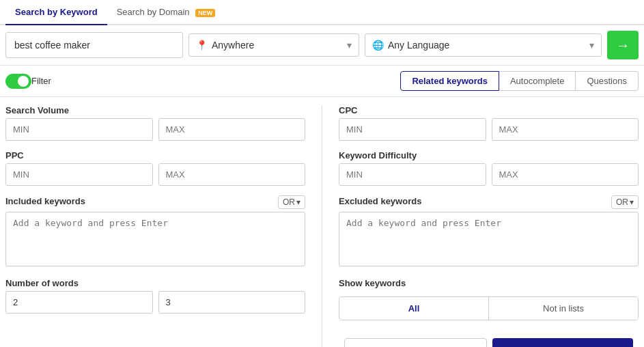 The image size is (644, 347). I want to click on right-panel-bottom: Show keywords All Not in lists ✕ Reset, so click(489, 313).